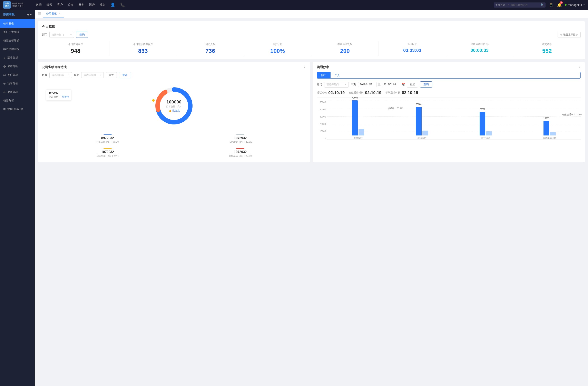 The image size is (588, 386). Describe the element at coordinates (480, 50) in the screenshot. I see `stat-value: 00:00:33` at that location.